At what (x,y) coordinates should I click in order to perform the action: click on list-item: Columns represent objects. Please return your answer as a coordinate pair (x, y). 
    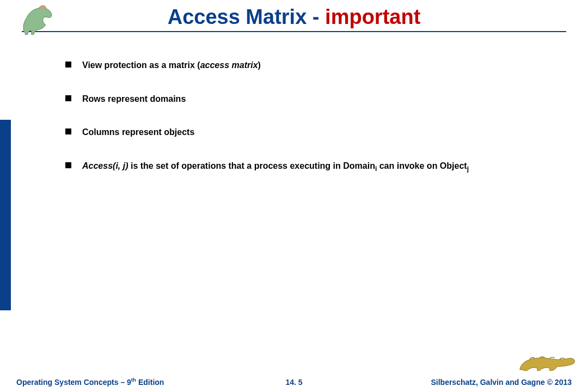
    Looking at the image, I should click on (310, 132).